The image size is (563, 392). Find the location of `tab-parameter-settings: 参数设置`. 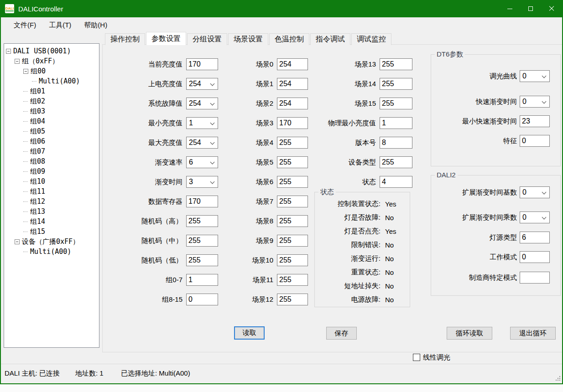

tab-parameter-settings: 参数设置 is located at coordinates (166, 38).